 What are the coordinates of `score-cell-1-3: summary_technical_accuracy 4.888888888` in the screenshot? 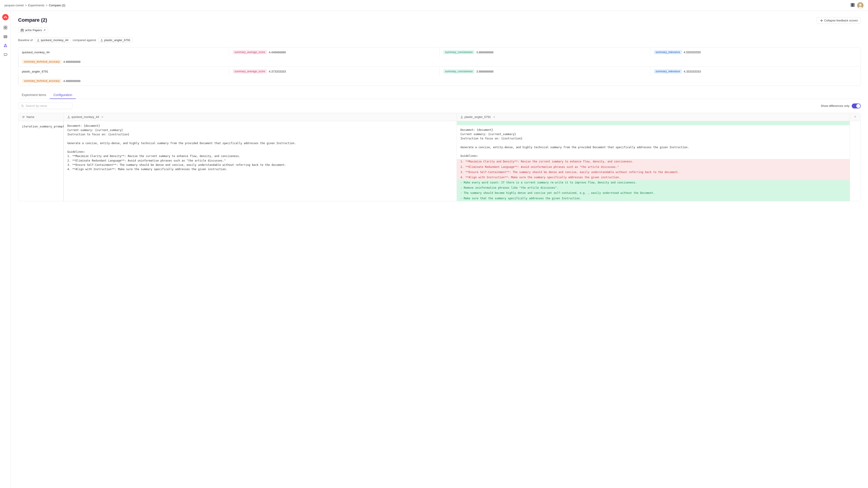 It's located at (124, 81).